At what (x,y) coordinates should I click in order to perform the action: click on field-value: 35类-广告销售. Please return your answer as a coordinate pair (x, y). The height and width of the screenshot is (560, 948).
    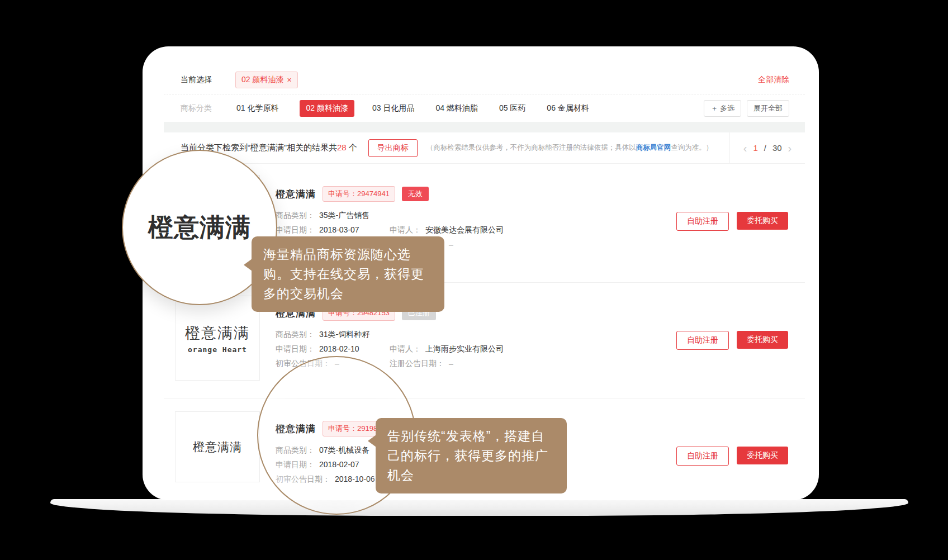
    Looking at the image, I should click on (344, 215).